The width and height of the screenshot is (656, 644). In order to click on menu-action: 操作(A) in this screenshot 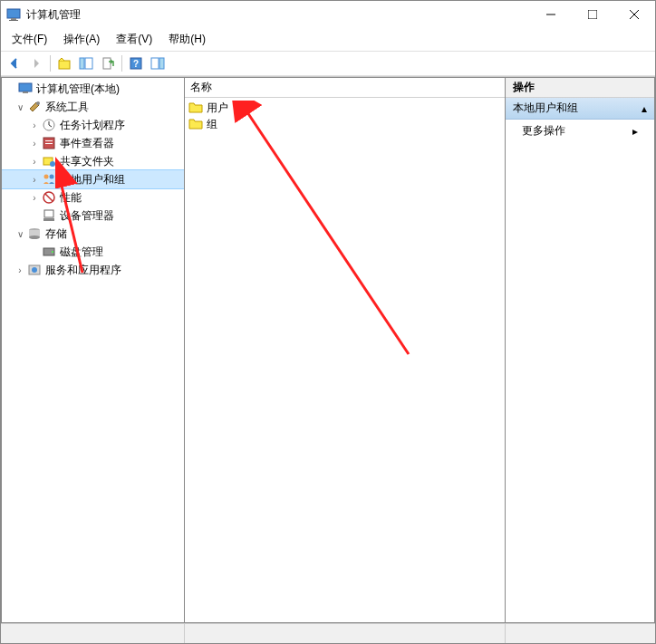, I will do `click(82, 40)`.